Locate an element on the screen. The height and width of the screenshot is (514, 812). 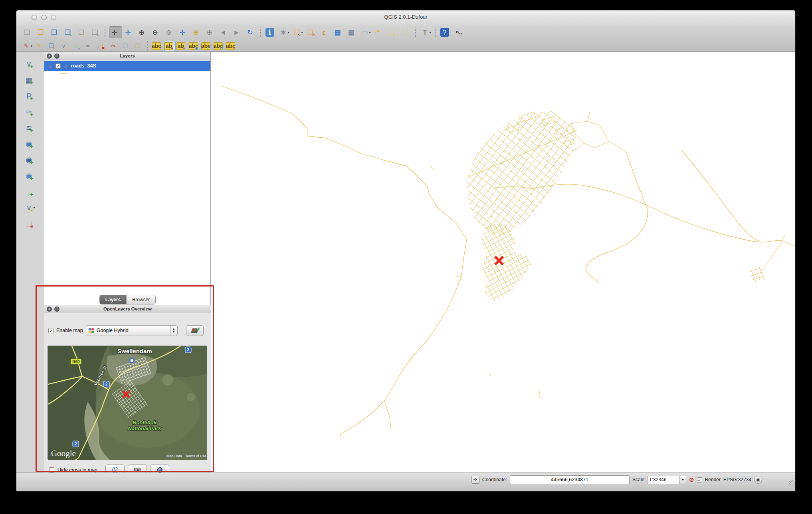
zoom-to-layer-button: ⊕ is located at coordinates (211, 32).